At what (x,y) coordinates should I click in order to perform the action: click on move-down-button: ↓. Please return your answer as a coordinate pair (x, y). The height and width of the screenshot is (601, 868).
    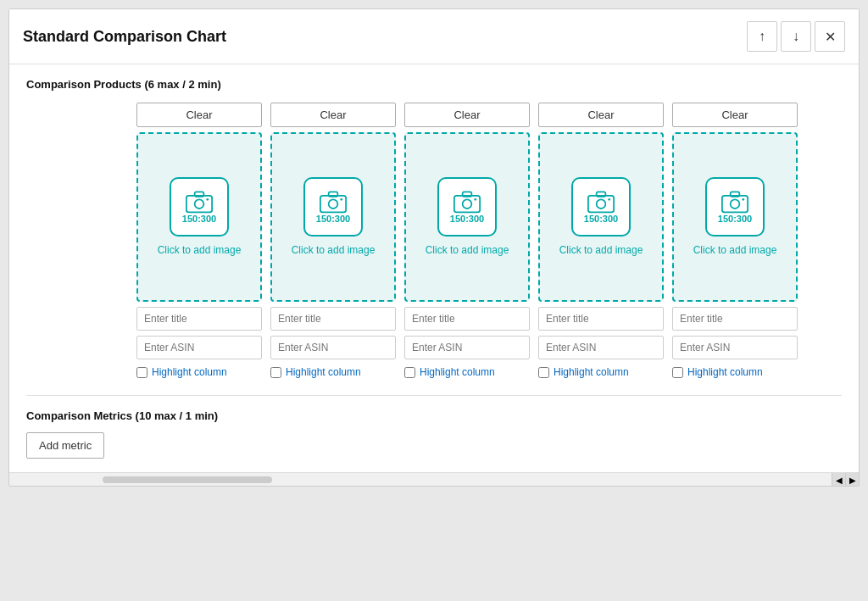
    Looking at the image, I should click on (796, 36).